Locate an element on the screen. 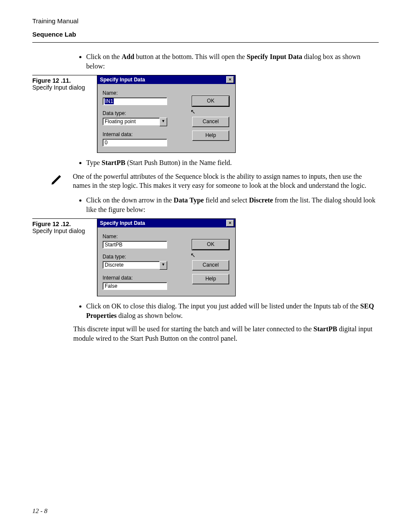 This screenshot has height=532, width=411. name-input: IN1 is located at coordinates (135, 101).